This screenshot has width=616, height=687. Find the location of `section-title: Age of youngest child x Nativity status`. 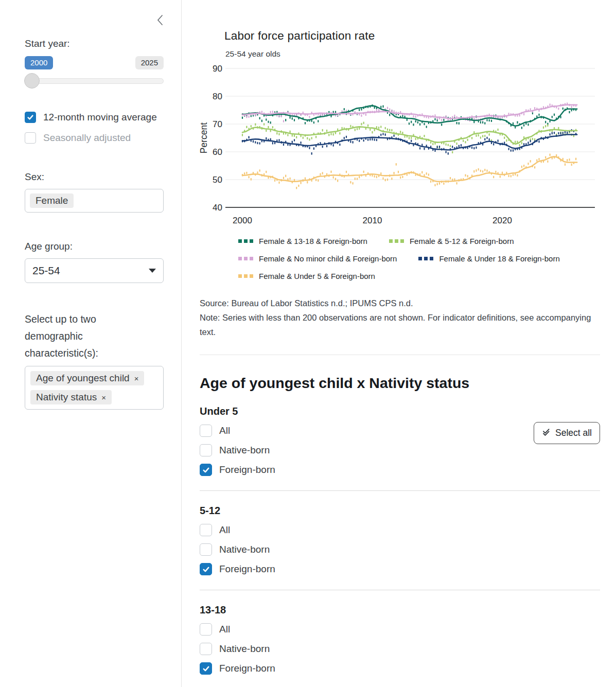

section-title: Age of youngest child x Nativity status is located at coordinates (400, 383).